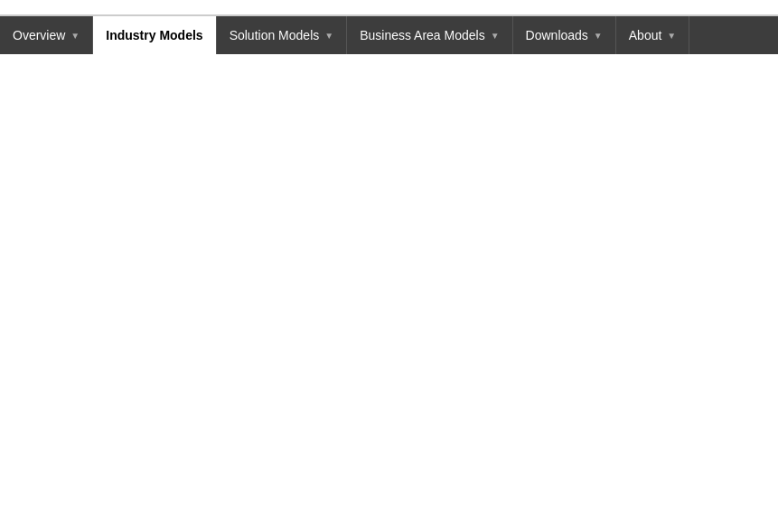  What do you see at coordinates (389, 8) in the screenshot?
I see `site-header` at bounding box center [389, 8].